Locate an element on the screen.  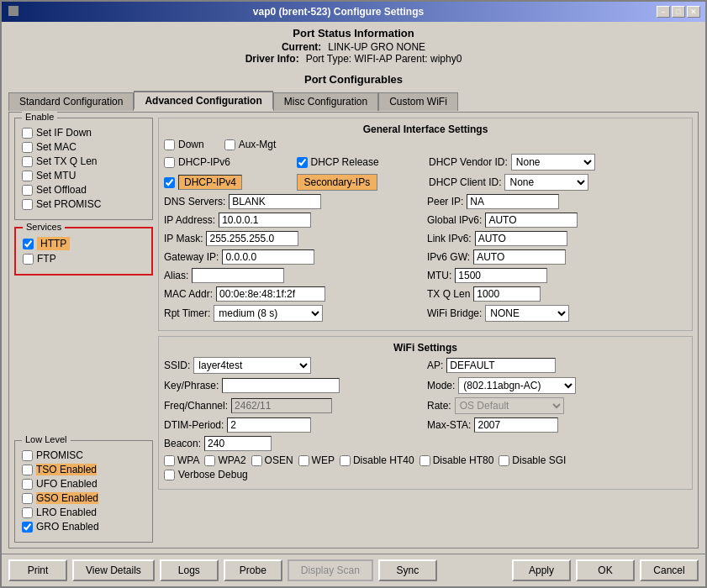
port-status-driver-row: Driver Info: Port Type: WIFI-AP Parent: … is located at coordinates (353, 59).